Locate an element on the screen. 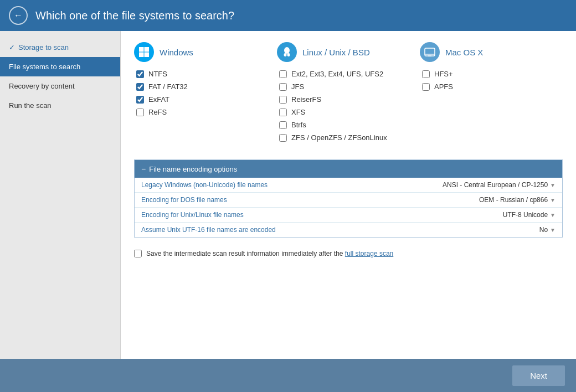 The width and height of the screenshot is (576, 392). checkbox-reiserfs is located at coordinates (283, 100).